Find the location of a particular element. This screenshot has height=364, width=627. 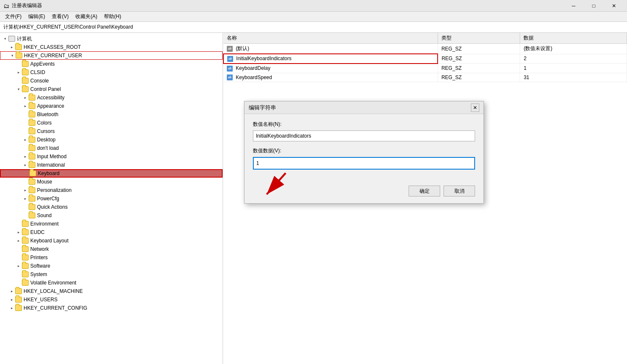

folder-icon-personalization is located at coordinates (32, 190).